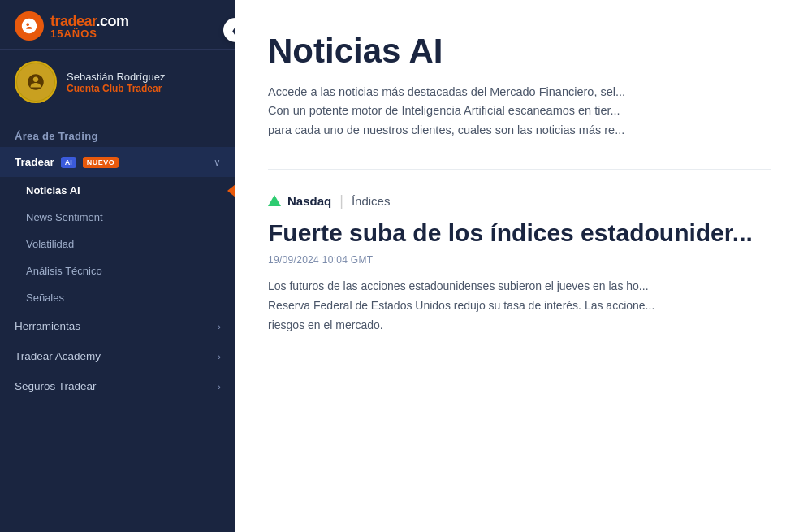 The height and width of the screenshot is (532, 812). Describe the element at coordinates (520, 305) in the screenshot. I see `news-body: Los futuros de las acciones estadouniden…` at that location.